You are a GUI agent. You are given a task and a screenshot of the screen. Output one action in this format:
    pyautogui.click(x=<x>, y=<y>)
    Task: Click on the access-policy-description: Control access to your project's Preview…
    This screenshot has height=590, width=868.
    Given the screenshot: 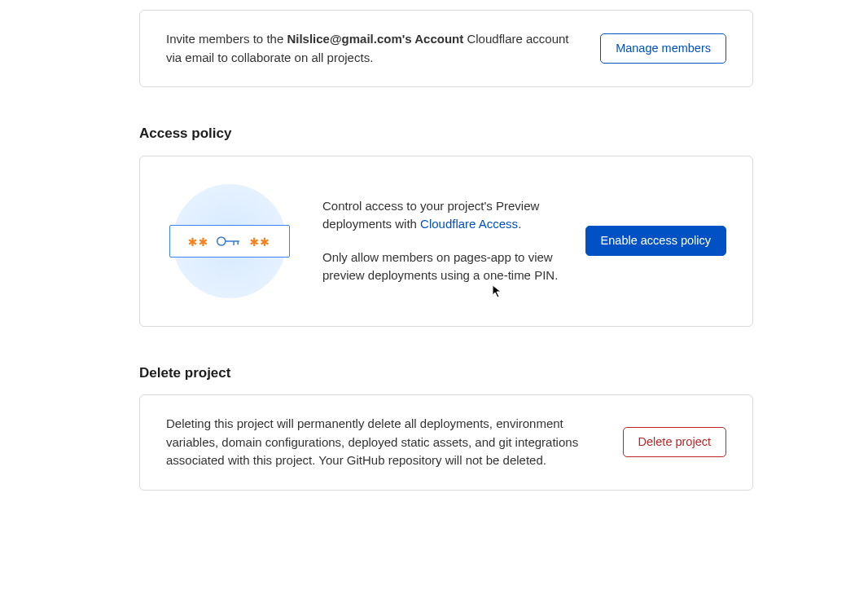 What is the action you would take?
    pyautogui.click(x=445, y=241)
    